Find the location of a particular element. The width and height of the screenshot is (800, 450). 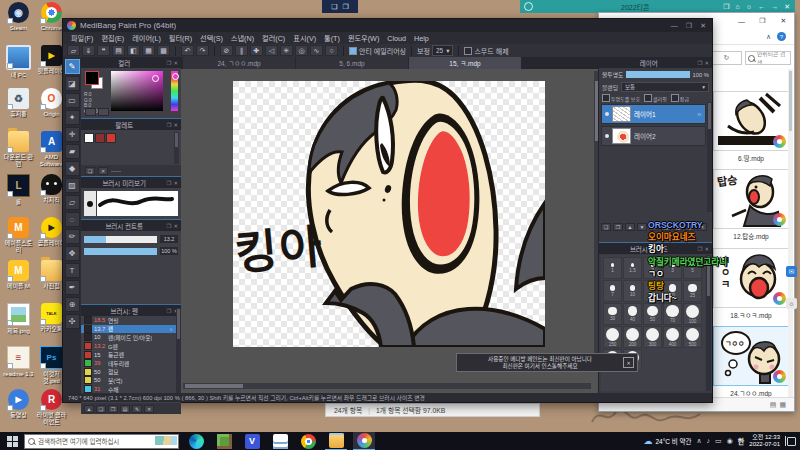

menu-item: 선택(S) is located at coordinates (212, 38).